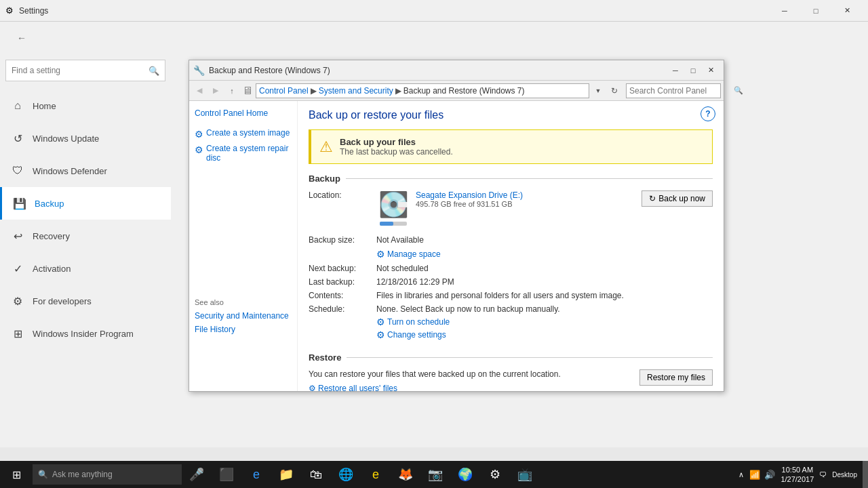  I want to click on drive-space: 495.78 GB free of 931.51 GB, so click(469, 204).